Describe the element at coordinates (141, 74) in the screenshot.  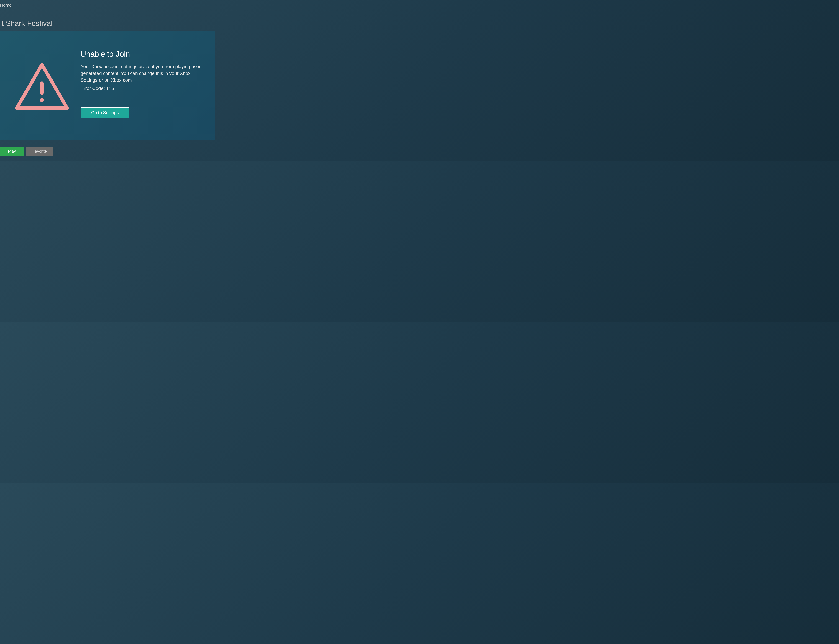
I see `error-message: Your Xbox account settings prevent you f…` at that location.